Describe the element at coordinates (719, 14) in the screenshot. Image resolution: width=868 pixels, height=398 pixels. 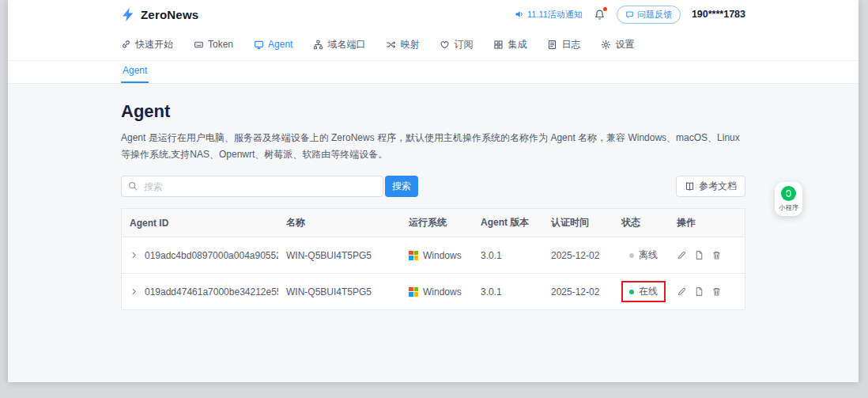
I see `account-phone: 190****1783` at that location.